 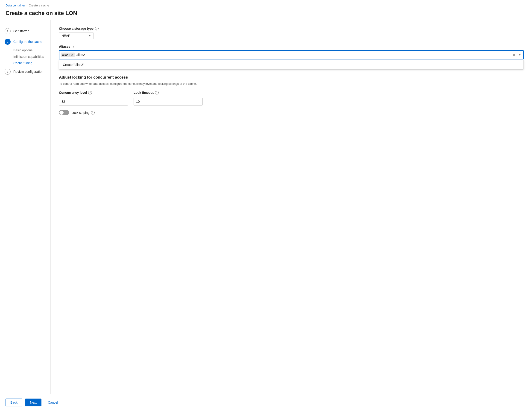 I want to click on sidebar: 1 Get started 2 Configure the cache Basi…, so click(x=25, y=207).